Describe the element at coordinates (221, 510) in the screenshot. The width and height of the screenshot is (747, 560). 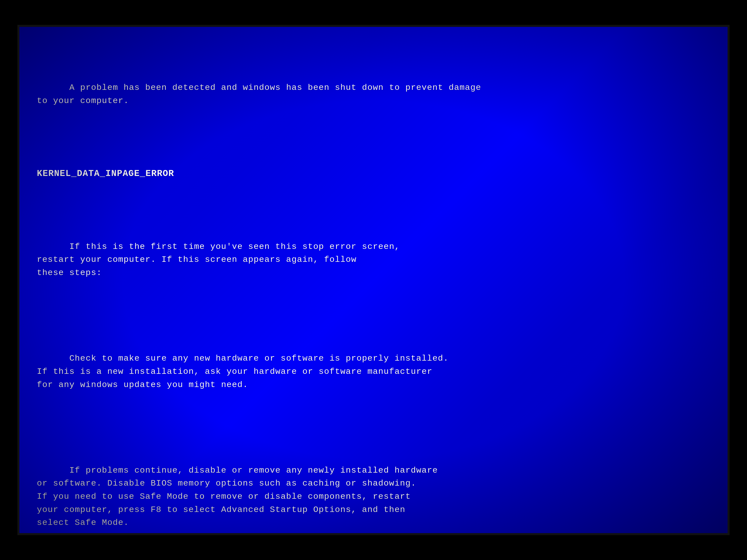
I see `p3-line4: your computer, press F8 to select Advanc…` at that location.